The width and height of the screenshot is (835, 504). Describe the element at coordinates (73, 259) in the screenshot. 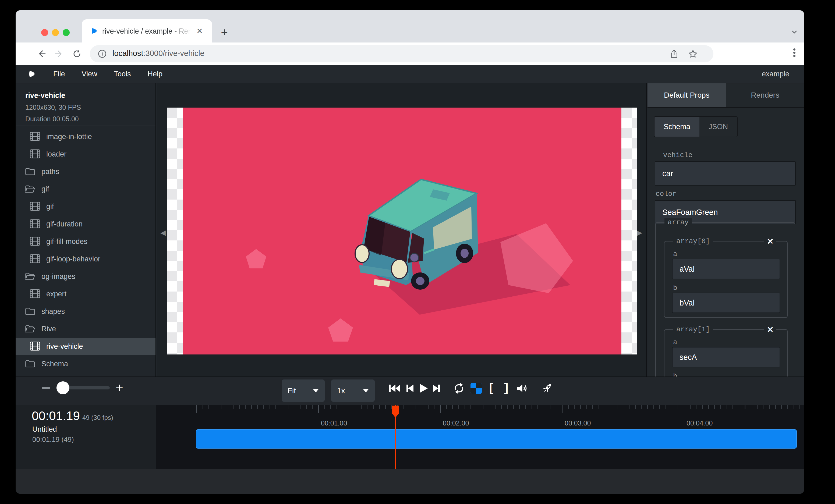

I see `sidebar-item-label: gif-loop-behavior` at that location.